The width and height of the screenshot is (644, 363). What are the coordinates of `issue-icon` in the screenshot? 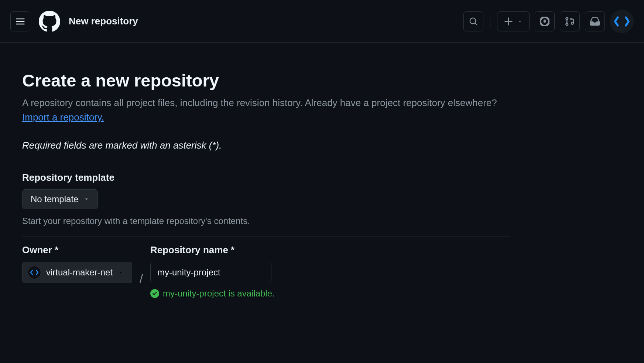 It's located at (545, 21).